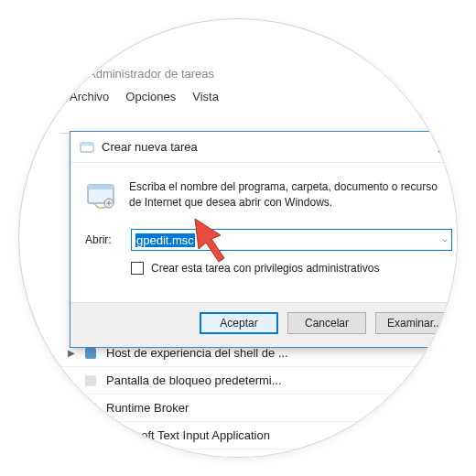 The height and width of the screenshot is (476, 476). Describe the element at coordinates (150, 146) in the screenshot. I see `dialog-title: Crear nueva tarea` at that location.